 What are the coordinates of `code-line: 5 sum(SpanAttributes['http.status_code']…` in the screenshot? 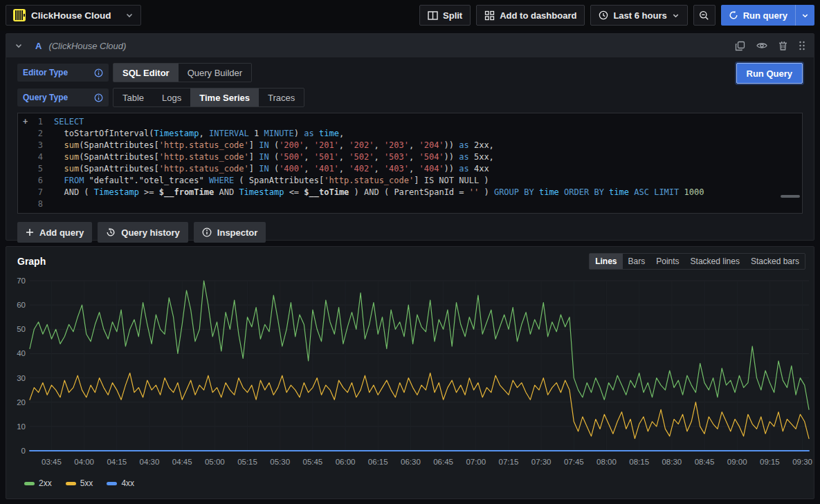 It's located at (410, 169).